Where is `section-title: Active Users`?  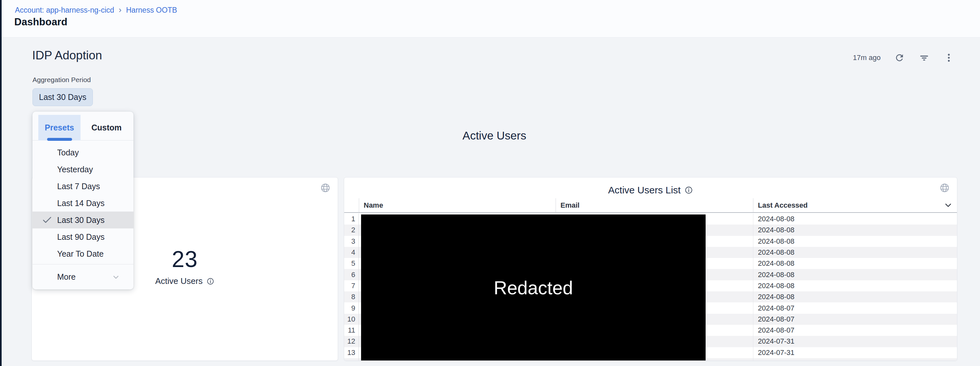
section-title: Active Users is located at coordinates (495, 136).